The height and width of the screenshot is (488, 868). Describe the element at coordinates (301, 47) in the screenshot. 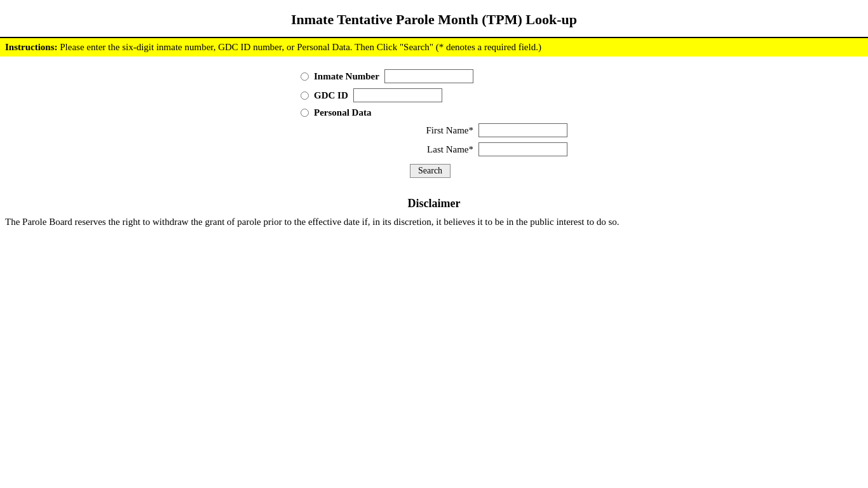

I see `instructions-text: Please enter the six-digit inmate number…` at that location.